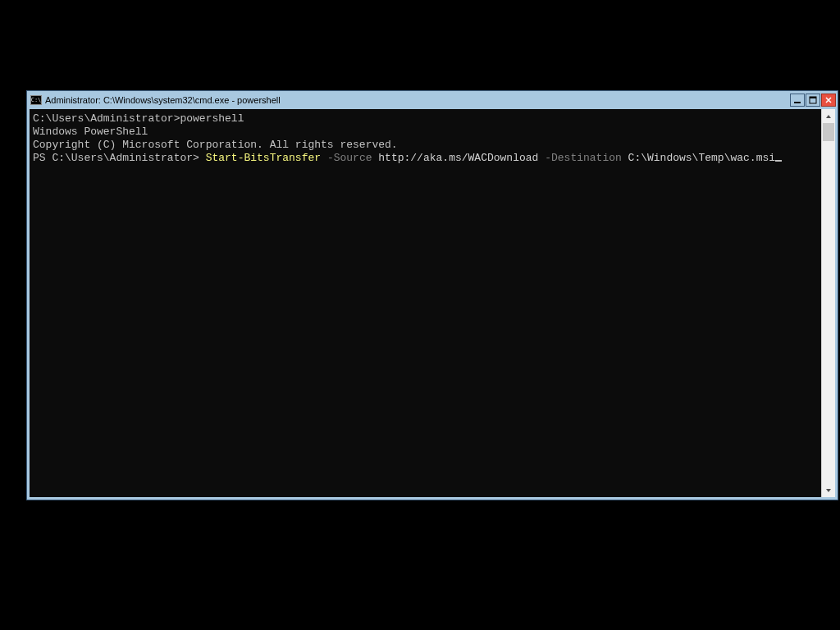 This screenshot has width=840, height=630. What do you see at coordinates (778, 161) in the screenshot?
I see `cursor` at bounding box center [778, 161].